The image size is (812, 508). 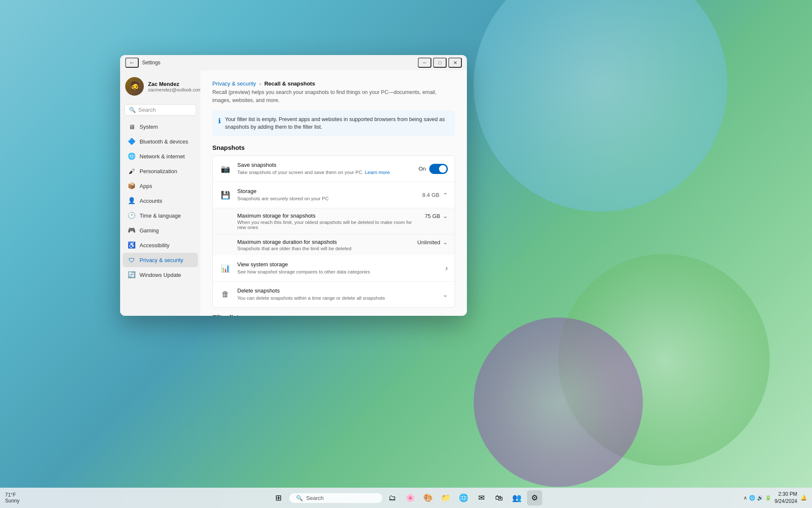 I want to click on network-icon: 🌐, so click(x=132, y=156).